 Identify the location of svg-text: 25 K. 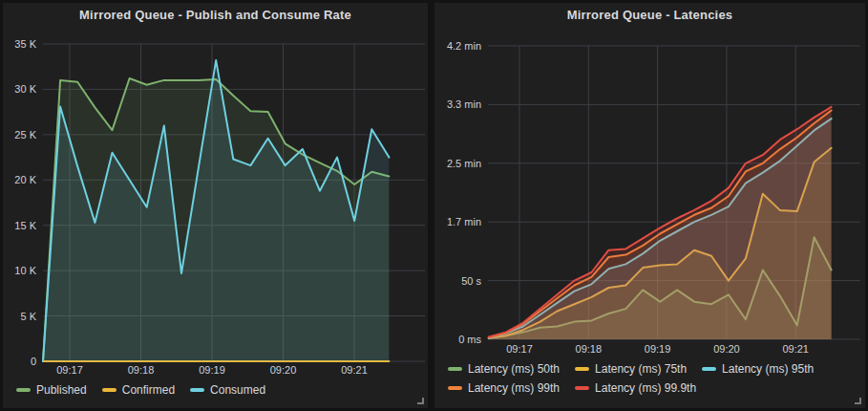
(25, 135).